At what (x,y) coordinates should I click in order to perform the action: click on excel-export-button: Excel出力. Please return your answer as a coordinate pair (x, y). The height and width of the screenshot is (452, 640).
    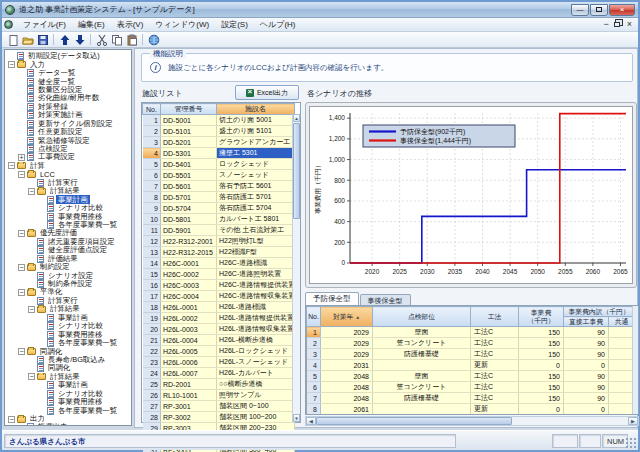
    Looking at the image, I should click on (267, 92).